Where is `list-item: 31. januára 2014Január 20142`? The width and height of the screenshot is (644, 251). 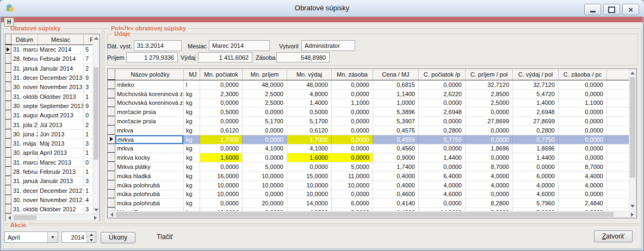
list-item: 31. januára 2014Január 20142 is located at coordinates (52, 68).